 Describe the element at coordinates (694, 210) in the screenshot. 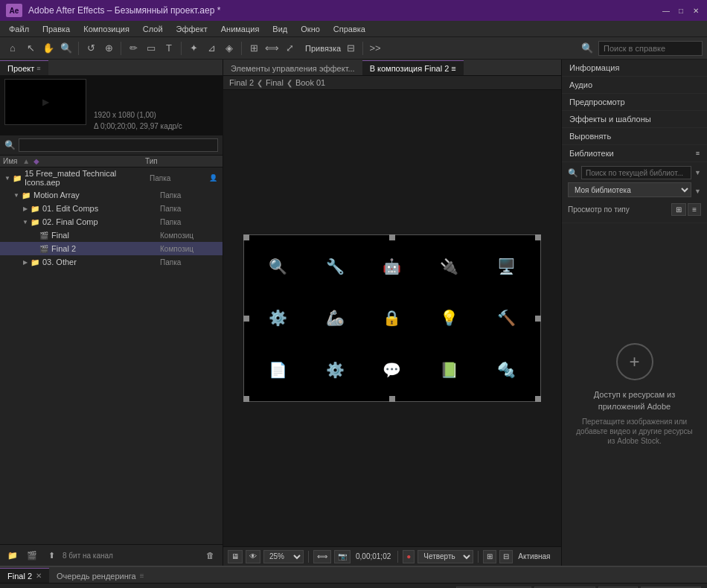

I see `lib-list-view-btn: ≡` at that location.